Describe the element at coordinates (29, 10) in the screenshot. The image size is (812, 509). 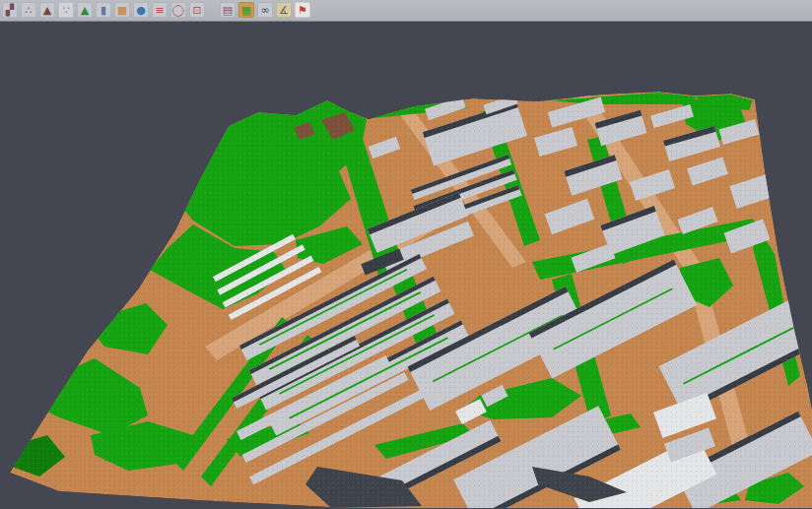
I see `scatter-points-icon: ∴` at that location.